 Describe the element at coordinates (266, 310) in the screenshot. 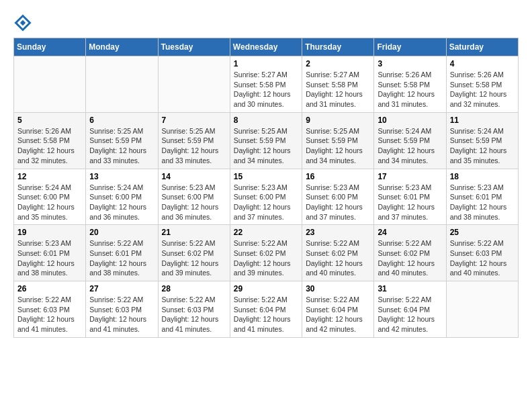

I see `calendar-cell: 29Sunrise: 5:22 AM Sunset: 6:04 PM Dayli…` at that location.